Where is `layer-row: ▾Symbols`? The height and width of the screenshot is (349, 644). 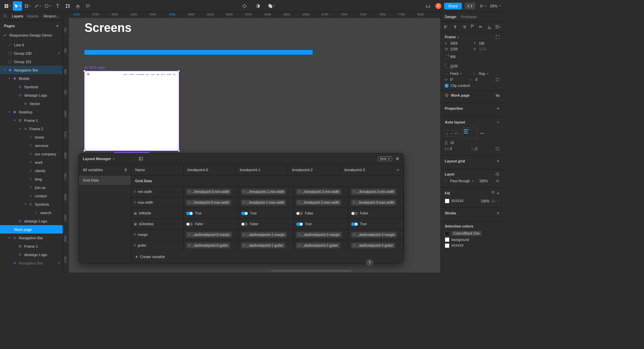 layer-row: ▾Symbols is located at coordinates (32, 204).